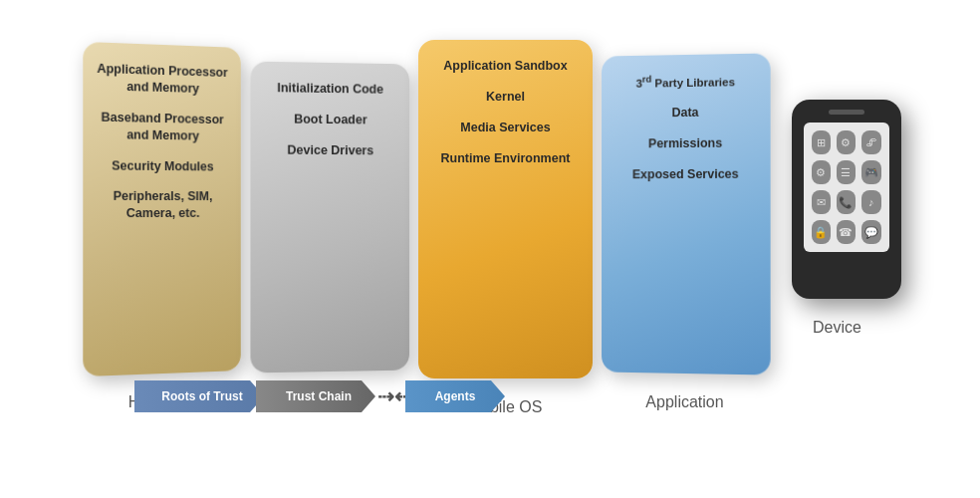 This screenshot has width=980, height=498. What do you see at coordinates (163, 166) in the screenshot?
I see `hardware-item-3: Security Modules` at bounding box center [163, 166].